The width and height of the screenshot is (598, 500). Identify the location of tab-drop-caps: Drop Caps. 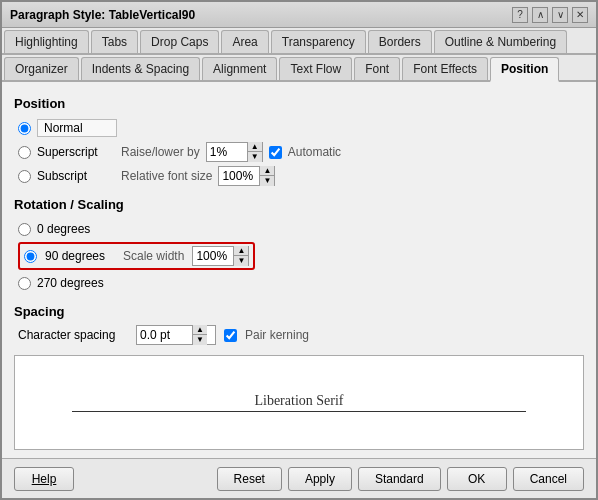
(180, 42).